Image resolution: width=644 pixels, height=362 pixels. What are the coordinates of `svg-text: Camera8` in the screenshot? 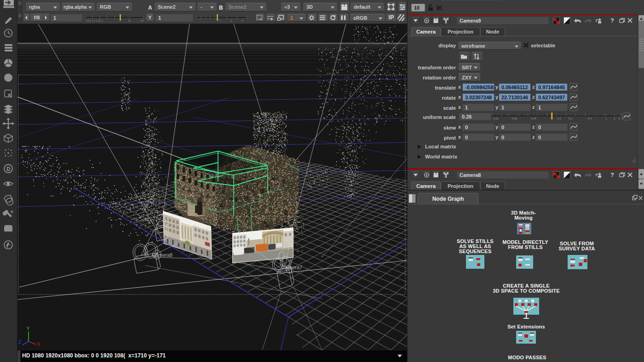 It's located at (162, 255).